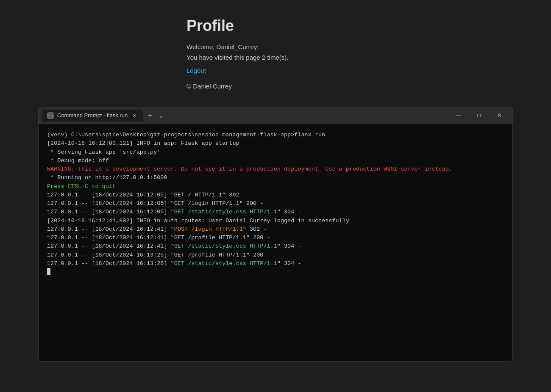  What do you see at coordinates (276, 135) in the screenshot?
I see `terminal-line-1: (venv) C:\Users\spice\Desktop\git-projec…` at bounding box center [276, 135].